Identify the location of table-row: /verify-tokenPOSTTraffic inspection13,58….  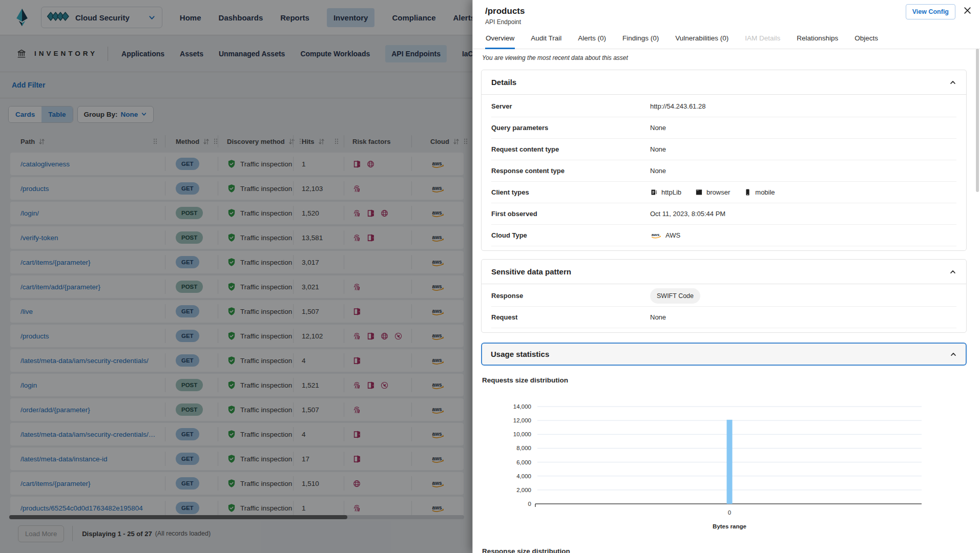
(237, 238).